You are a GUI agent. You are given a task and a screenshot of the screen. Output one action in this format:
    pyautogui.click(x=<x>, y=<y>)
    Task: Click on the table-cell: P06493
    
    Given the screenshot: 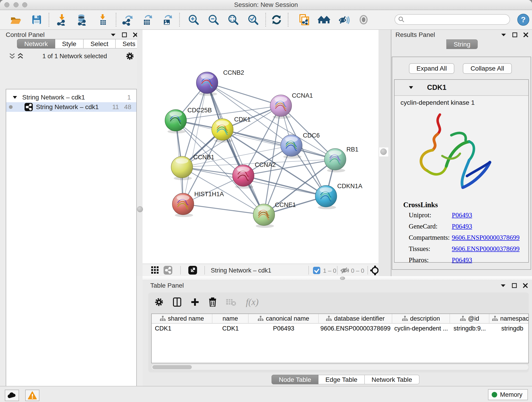 What is the action you would take?
    pyautogui.click(x=284, y=328)
    